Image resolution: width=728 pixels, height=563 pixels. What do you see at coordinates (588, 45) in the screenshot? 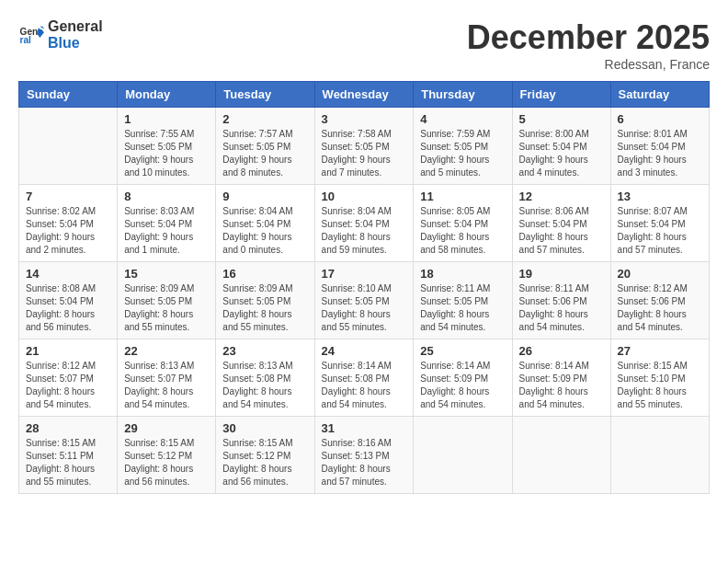
I see `title-area: December 2025 Redessan, France` at bounding box center [588, 45].